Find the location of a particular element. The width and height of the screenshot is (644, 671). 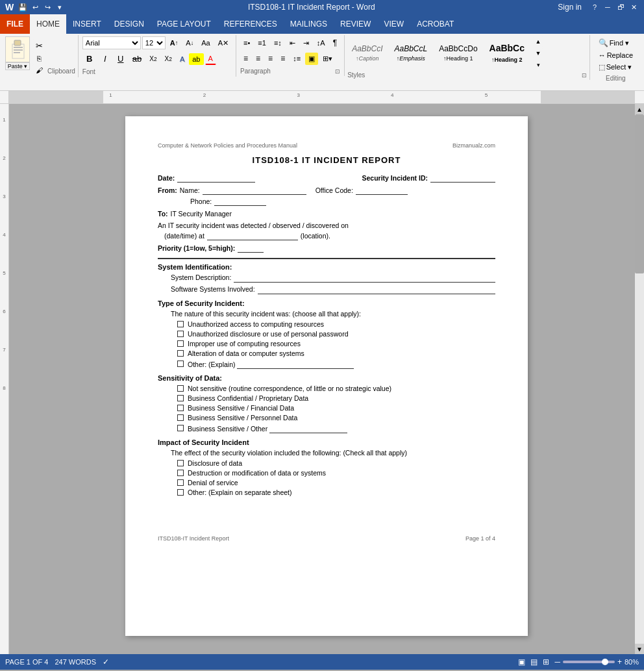

office-code-field is located at coordinates (382, 191).